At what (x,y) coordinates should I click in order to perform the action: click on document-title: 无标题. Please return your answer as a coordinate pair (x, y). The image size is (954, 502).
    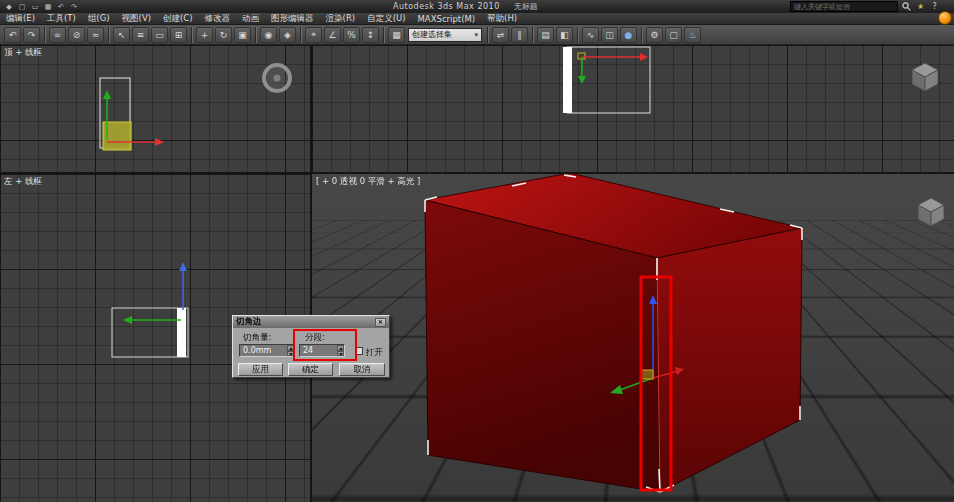
    Looking at the image, I should click on (526, 6).